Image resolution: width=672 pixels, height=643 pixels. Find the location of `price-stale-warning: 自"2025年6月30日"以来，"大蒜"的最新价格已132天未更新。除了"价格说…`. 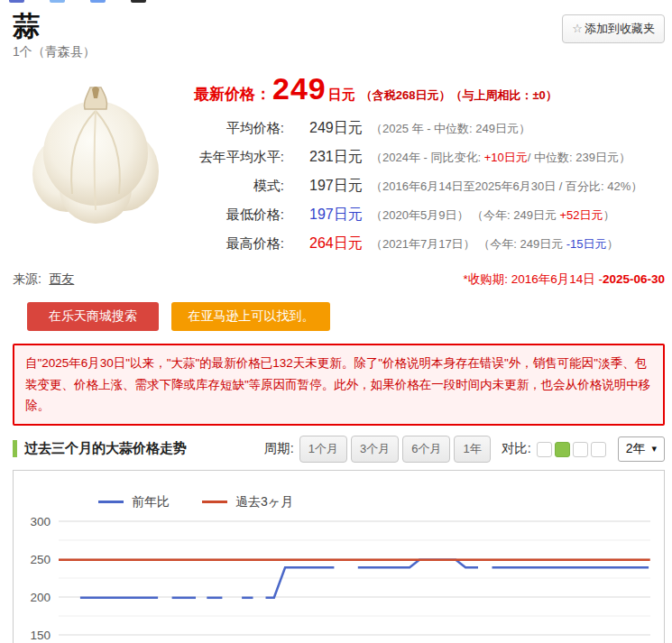

price-stale-warning: 自"2025年6月30日"以来，"大蒜"的最新价格已132天未更新。除了"价格说… is located at coordinates (339, 384).